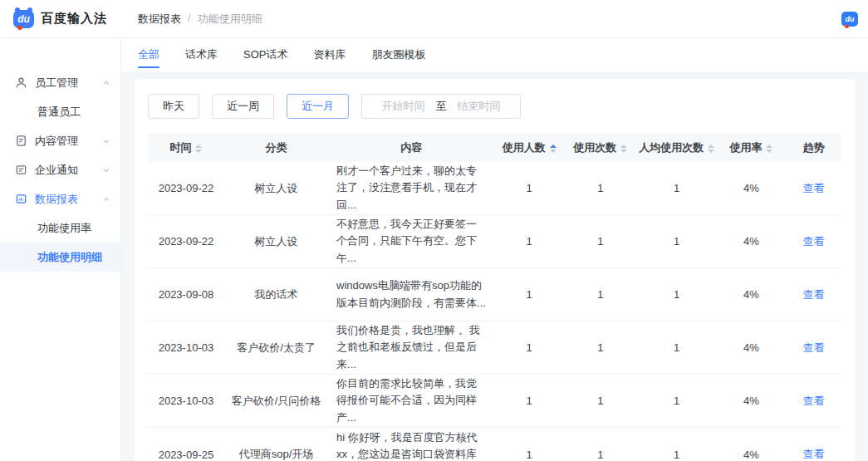  Describe the element at coordinates (434, 19) in the screenshot. I see `top-bar: du 百度输入法 数据报表 / 功能使用明细 du` at that location.